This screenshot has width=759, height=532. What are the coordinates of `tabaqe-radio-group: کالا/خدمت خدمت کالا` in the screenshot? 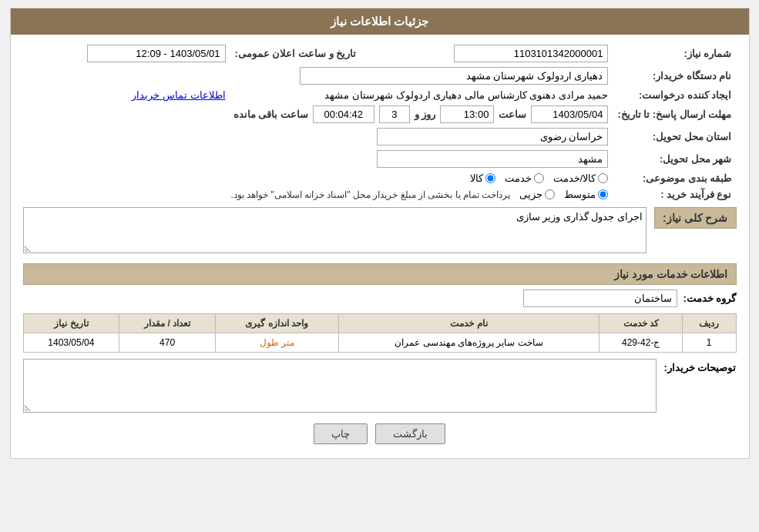 It's located at (318, 179).